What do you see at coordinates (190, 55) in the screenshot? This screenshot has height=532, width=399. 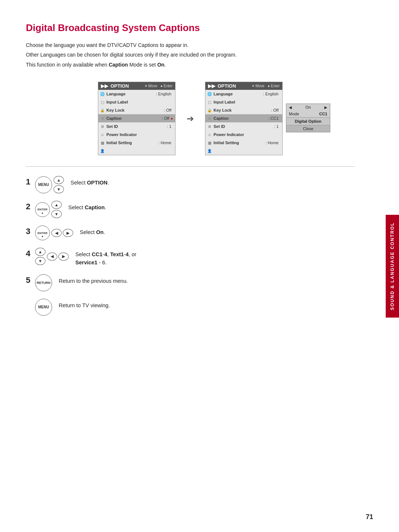 I see `intro-section: Choose the language you want the DTV/CAD…` at bounding box center [190, 55].